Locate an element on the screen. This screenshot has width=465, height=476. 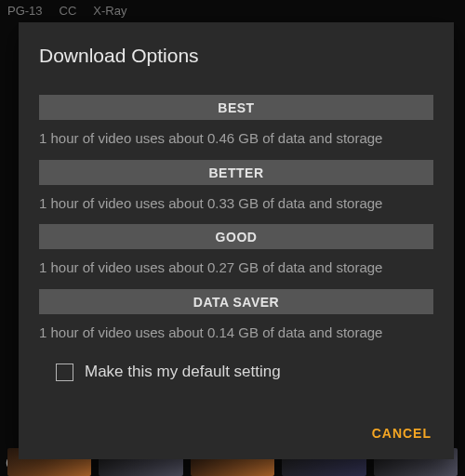
option-data-saver: DATA SAVER 1 hour of video uses about 0.… is located at coordinates (236, 316).